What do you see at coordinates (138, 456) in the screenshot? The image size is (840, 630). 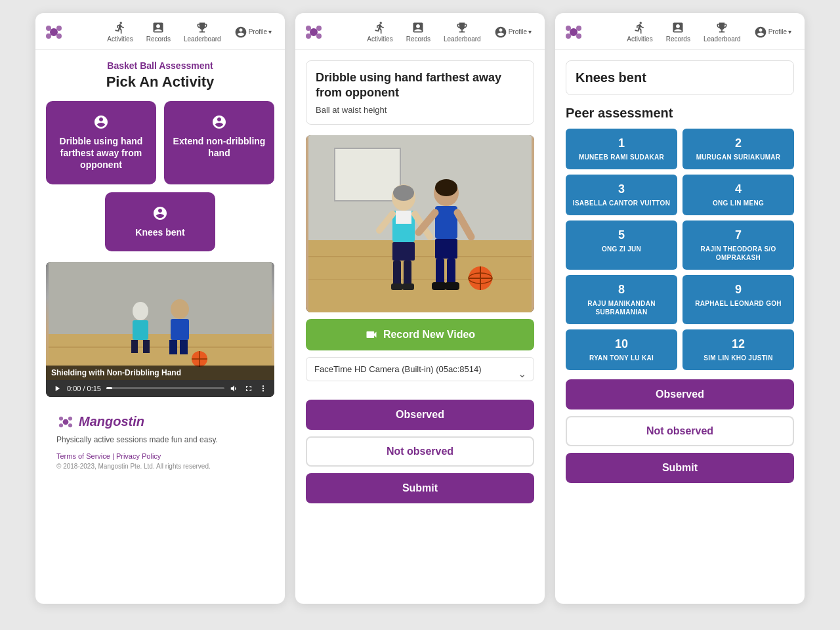 I see `privacy-link: Privacy Policy` at bounding box center [138, 456].